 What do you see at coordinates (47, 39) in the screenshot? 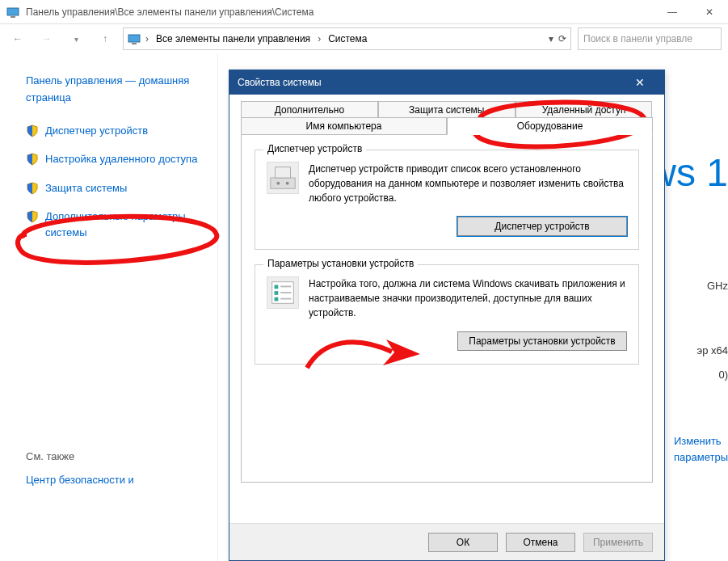
I see `forward-button: →` at bounding box center [47, 39].